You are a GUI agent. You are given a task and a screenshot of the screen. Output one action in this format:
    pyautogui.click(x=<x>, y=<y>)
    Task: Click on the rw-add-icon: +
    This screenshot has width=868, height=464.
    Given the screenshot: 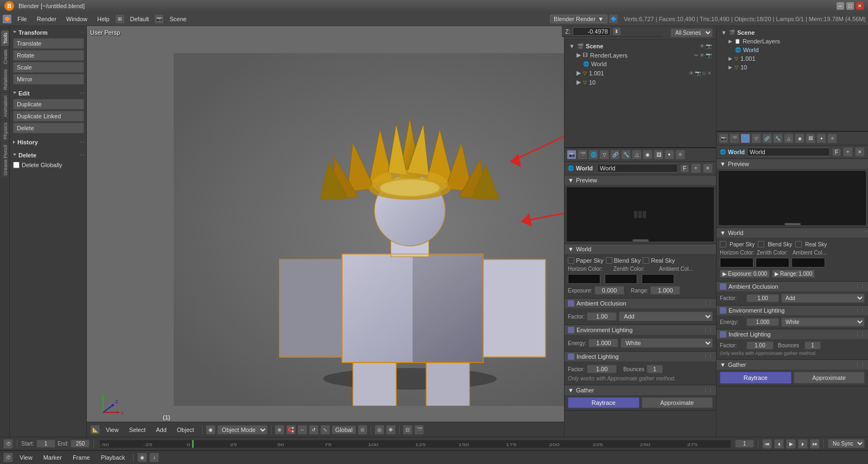 What is the action you would take?
    pyautogui.click(x=848, y=152)
    